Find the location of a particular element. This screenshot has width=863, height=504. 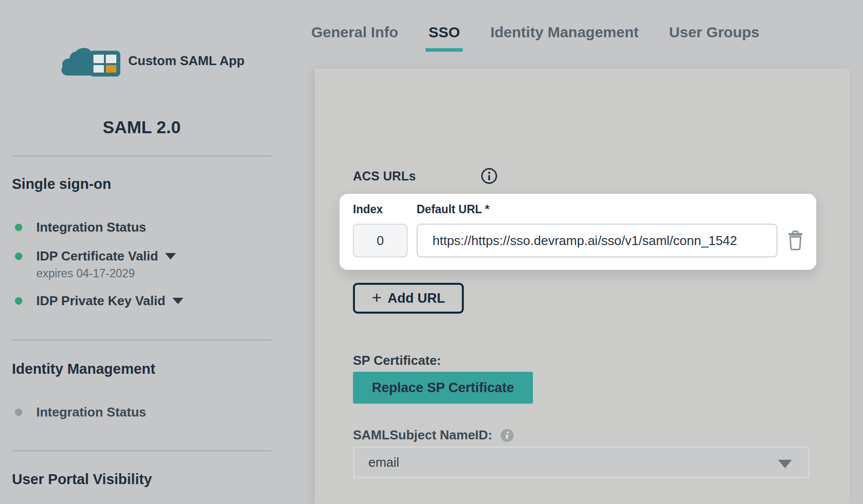

default-url-label: Default URL * is located at coordinates (453, 210).